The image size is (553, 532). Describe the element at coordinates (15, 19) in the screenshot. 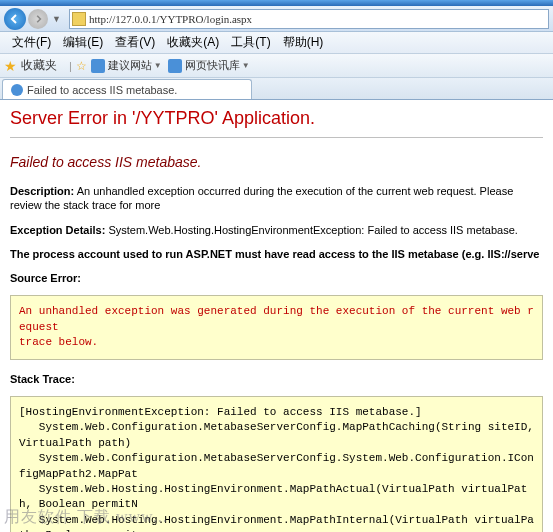

I see `back-arrow-icon` at that location.